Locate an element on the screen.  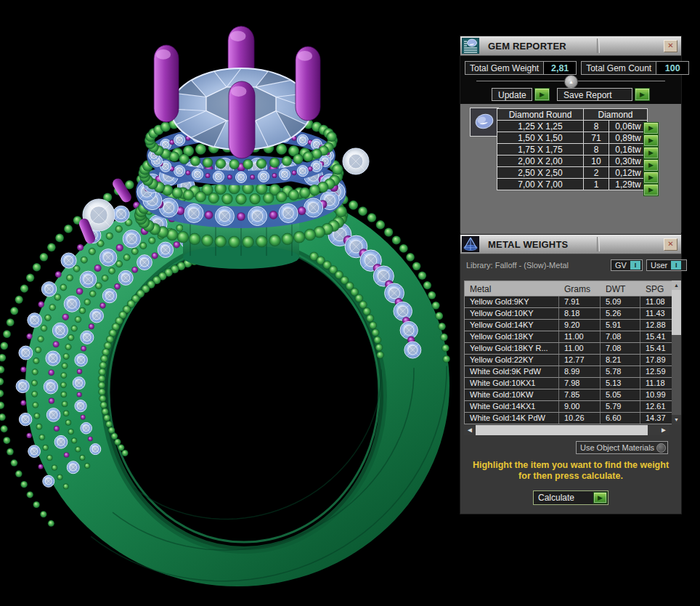
library-label: Library: Falloff - (Slow)-Metal is located at coordinates (517, 265).